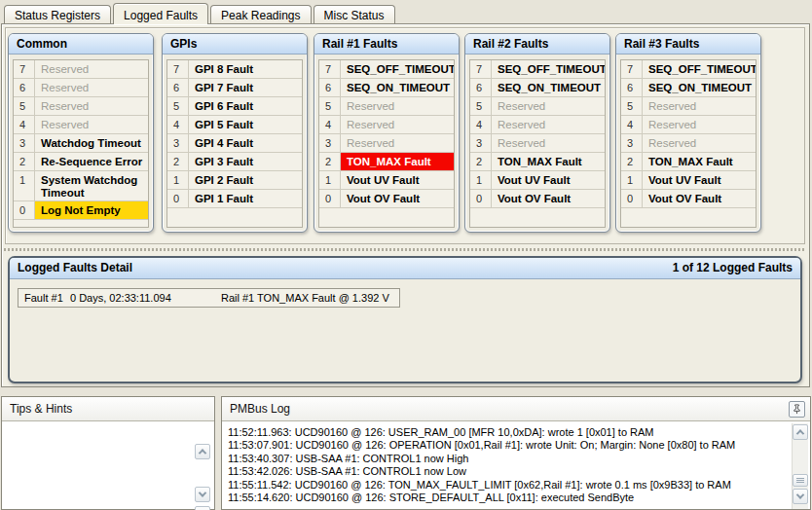 Image resolution: width=812 pixels, height=510 pixels. Describe the element at coordinates (330, 180) in the screenshot. I see `bit-number: 1` at that location.